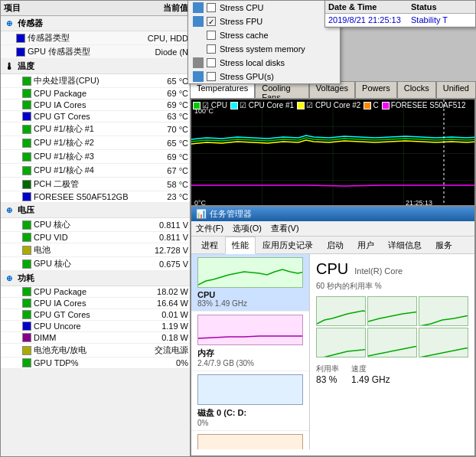 The image size is (476, 457). What do you see at coordinates (405, 245) in the screenshot?
I see `tab-details: 详细信息` at bounding box center [405, 245].